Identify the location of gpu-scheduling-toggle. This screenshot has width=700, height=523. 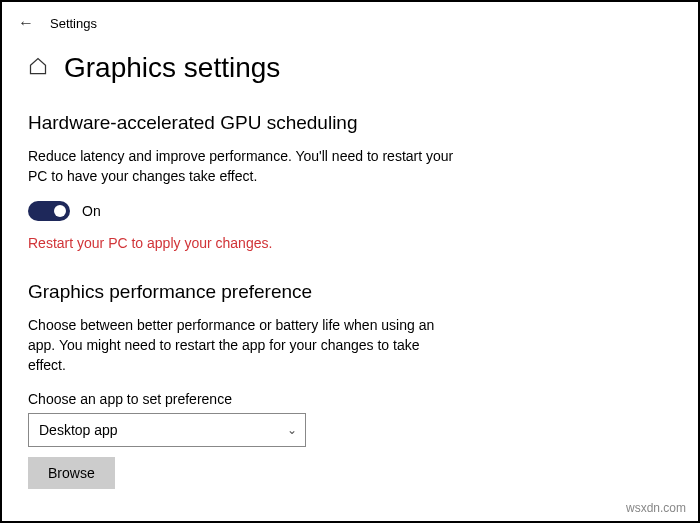
(49, 211).